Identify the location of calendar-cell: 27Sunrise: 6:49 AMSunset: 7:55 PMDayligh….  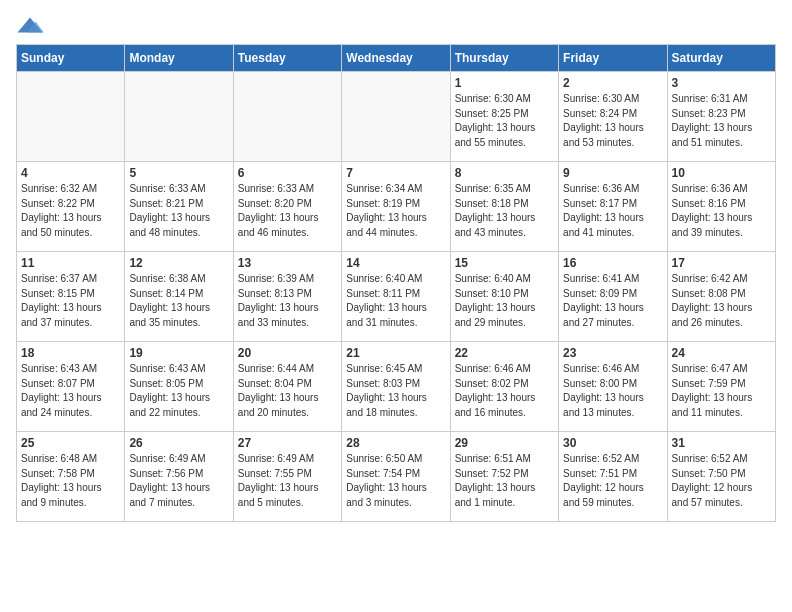
(287, 477).